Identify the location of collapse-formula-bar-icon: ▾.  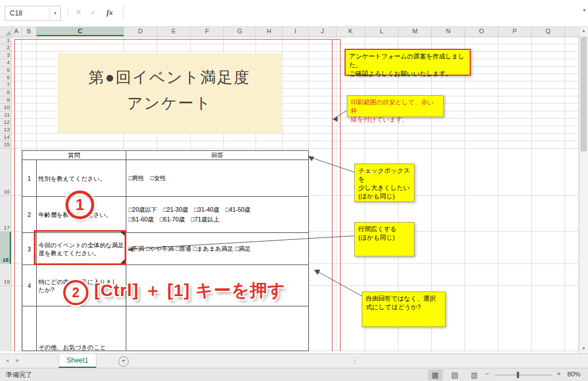
(585, 10).